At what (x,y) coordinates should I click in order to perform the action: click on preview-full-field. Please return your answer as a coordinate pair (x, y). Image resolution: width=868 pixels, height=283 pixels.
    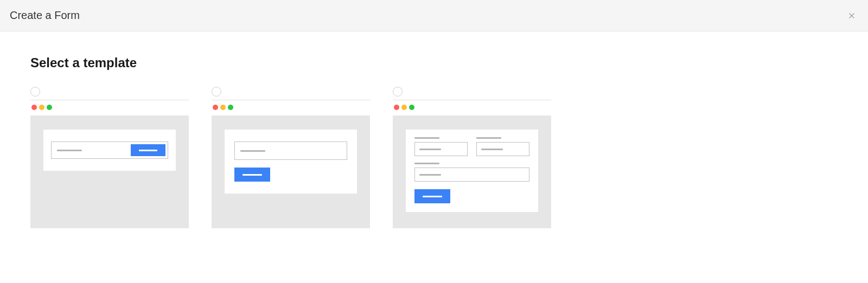
    Looking at the image, I should click on (472, 172).